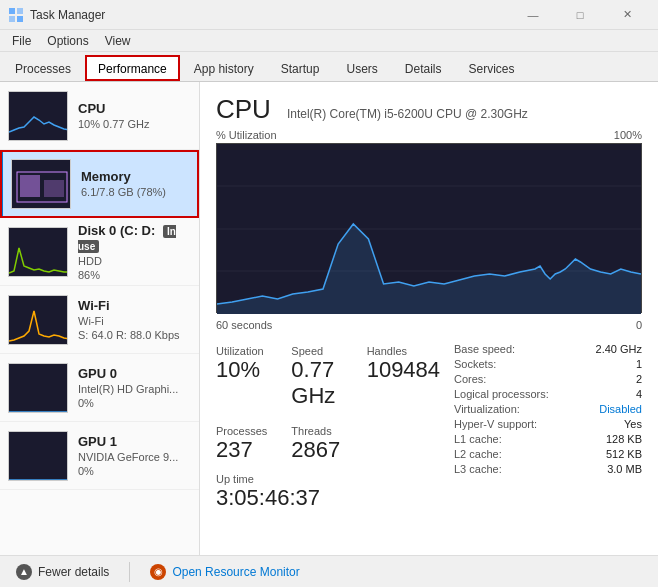 The image size is (658, 587). What do you see at coordinates (548, 438) in the screenshot?
I see `info-l1cache: L1 cache: 128 KB` at bounding box center [548, 438].